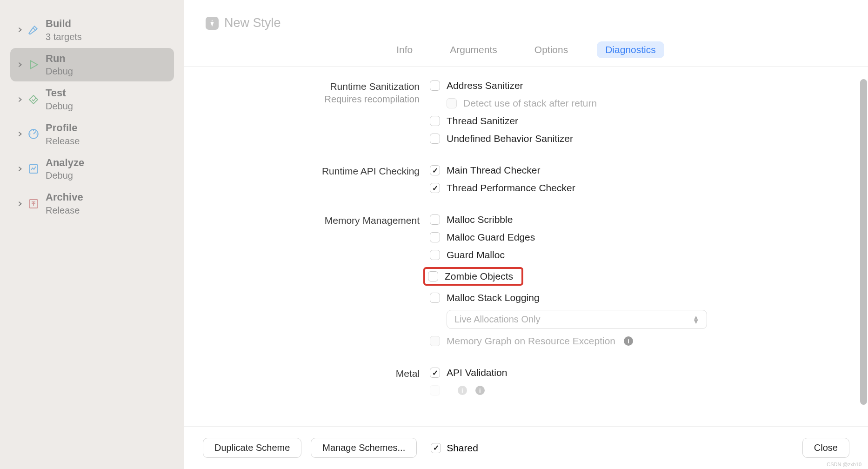 Image resolution: width=868 pixels, height=469 pixels. I want to click on section-runtime-sanitization: Runtime Sanitization Requires recompilat…, so click(526, 115).